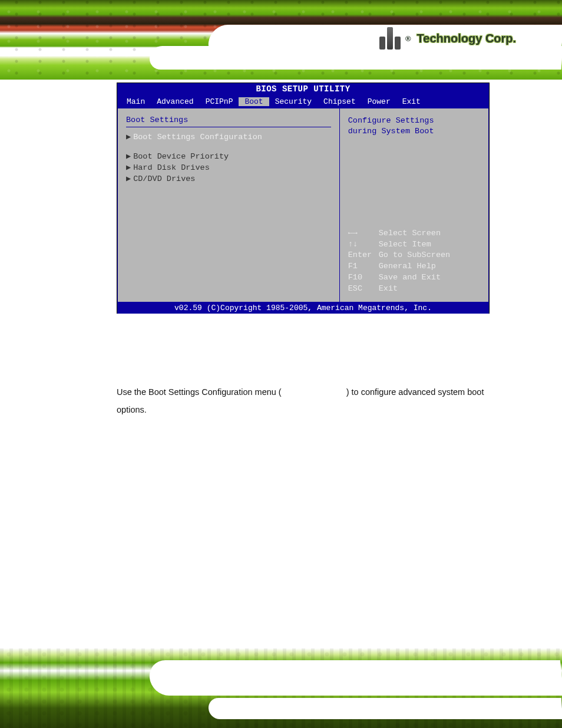 The width and height of the screenshot is (562, 728). I want to click on bios-title: BIOS SETUP UTILITY, so click(303, 89).